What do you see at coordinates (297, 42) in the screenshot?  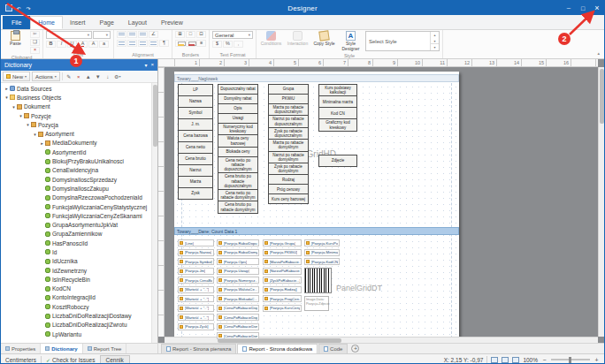 I see `interaction-button: Interaction` at bounding box center [297, 42].